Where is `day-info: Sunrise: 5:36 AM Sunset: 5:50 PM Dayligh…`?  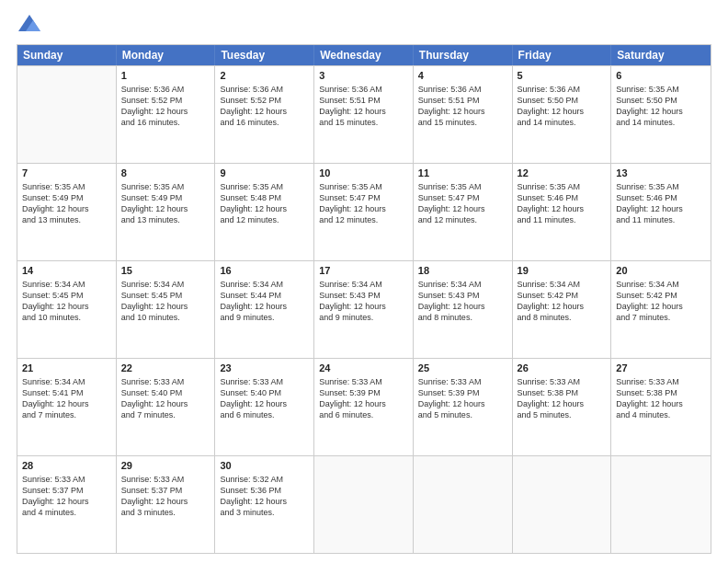
day-info: Sunrise: 5:36 AM Sunset: 5:50 PM Dayligh… is located at coordinates (563, 107).